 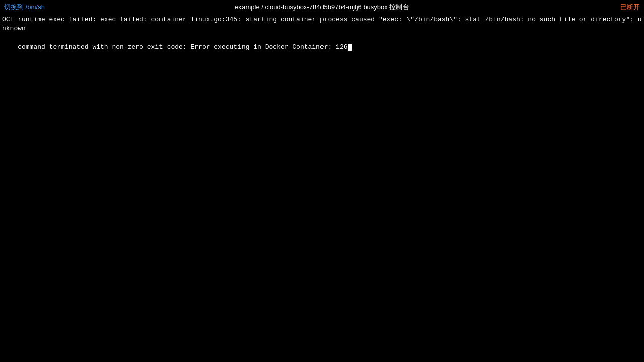 I want to click on terminal-line-2: command terminated with non-zero exit co…, so click(x=322, y=47).